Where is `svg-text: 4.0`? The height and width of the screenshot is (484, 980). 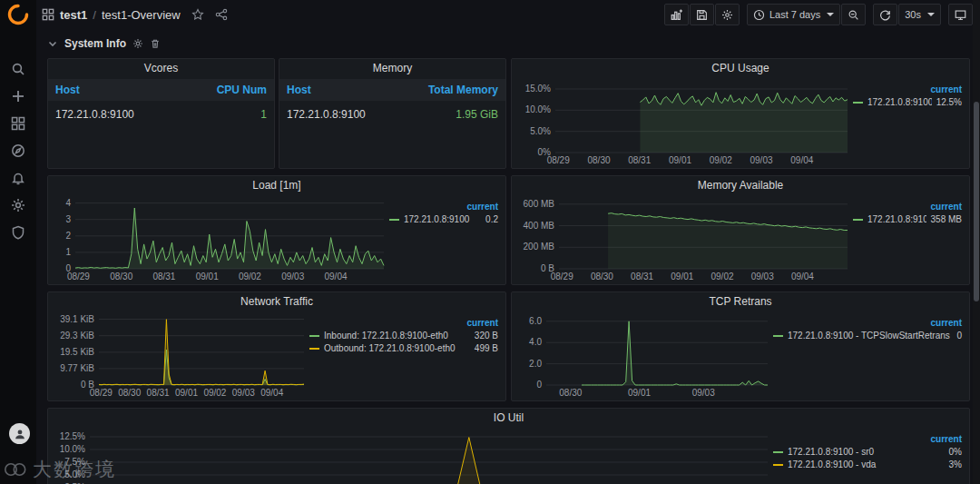
svg-text: 4.0 is located at coordinates (535, 341).